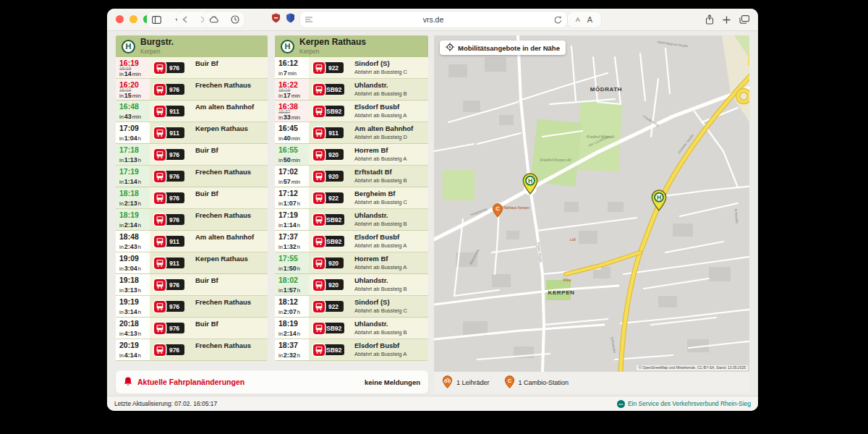 The image size is (868, 434). Describe the element at coordinates (329, 198) in the screenshot. I see `line-cell: 922` at that location.